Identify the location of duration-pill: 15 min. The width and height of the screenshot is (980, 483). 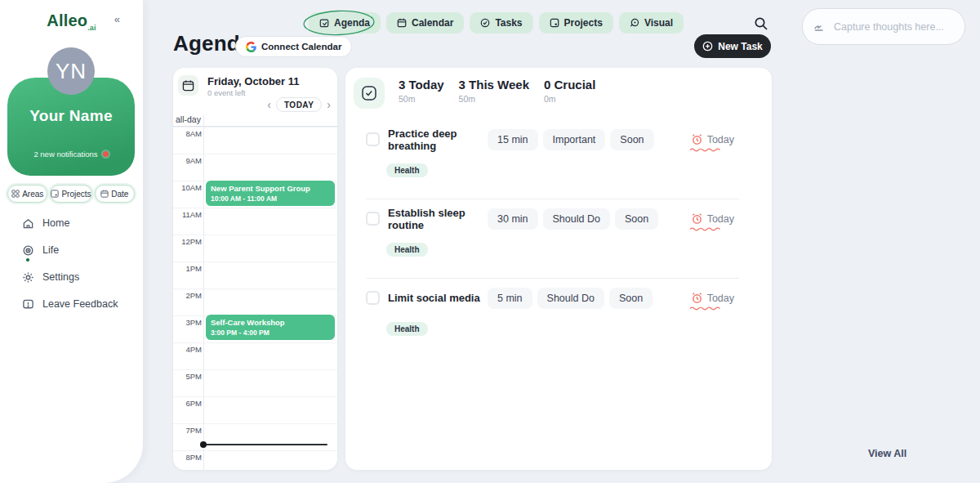
(513, 140).